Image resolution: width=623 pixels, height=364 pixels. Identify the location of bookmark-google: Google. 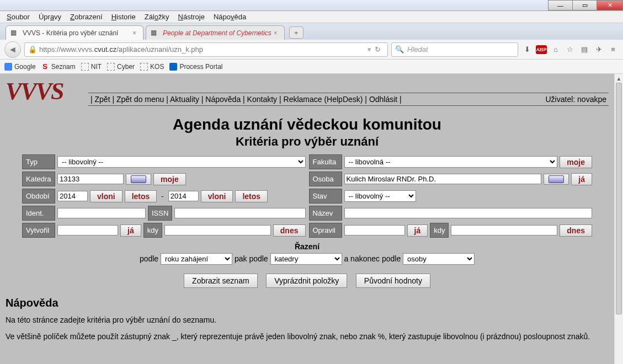
(20, 67).